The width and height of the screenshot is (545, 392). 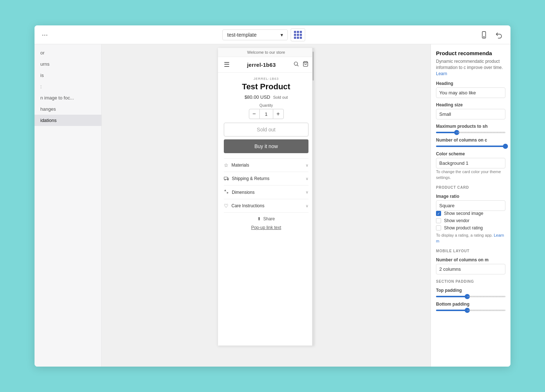 I want to click on heading-label: Heading, so click(x=471, y=83).